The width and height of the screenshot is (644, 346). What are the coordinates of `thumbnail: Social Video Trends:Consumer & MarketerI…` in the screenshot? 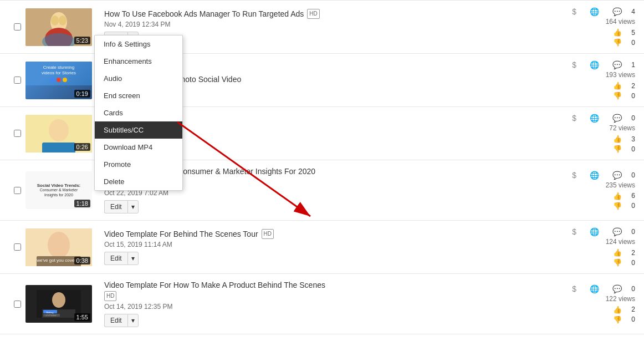 It's located at (59, 190).